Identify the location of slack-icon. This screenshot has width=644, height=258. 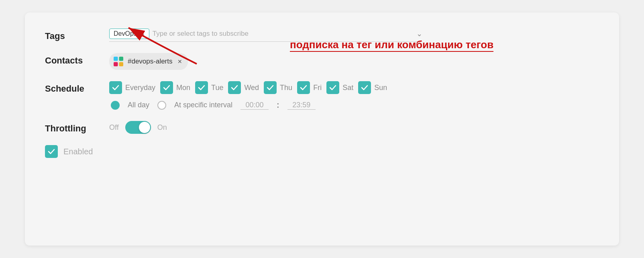
(118, 61).